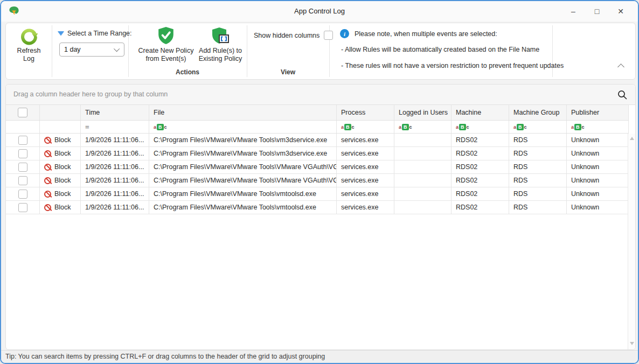 The image size is (639, 364). What do you see at coordinates (632, 138) in the screenshot?
I see `scroll-up-icon` at bounding box center [632, 138].